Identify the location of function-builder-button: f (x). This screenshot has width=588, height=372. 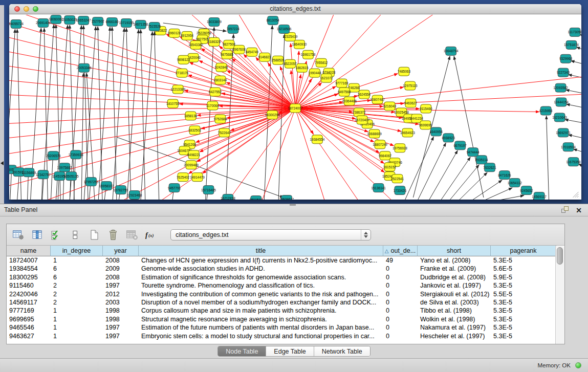
(151, 235).